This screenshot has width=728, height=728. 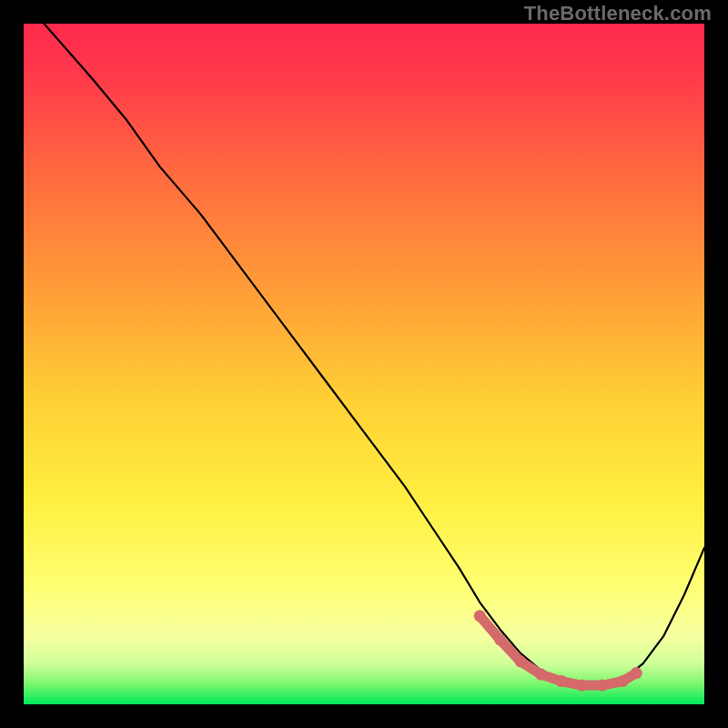 I want to click on watermark-text: TheBottleneck.com, so click(x=618, y=14).